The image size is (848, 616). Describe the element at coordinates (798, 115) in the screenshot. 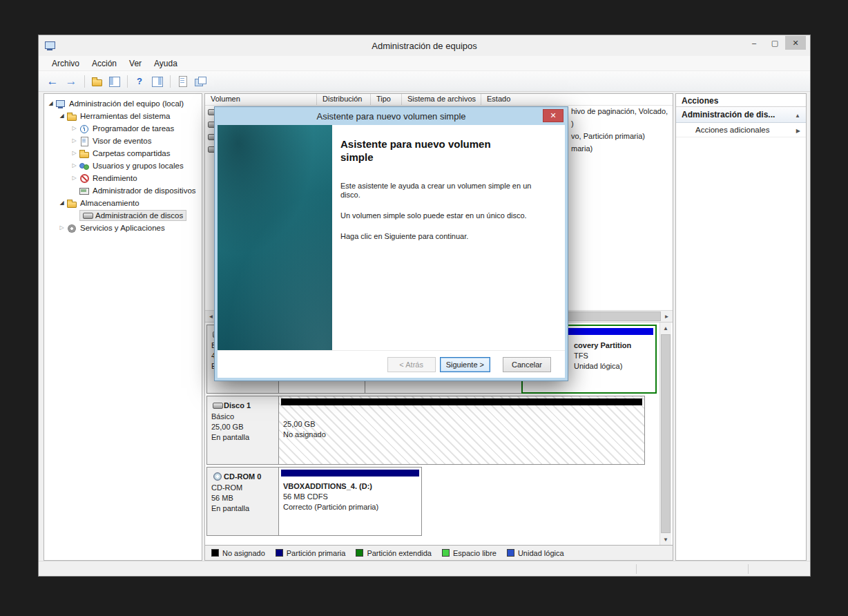

I see `collapse-chevron-icon` at that location.